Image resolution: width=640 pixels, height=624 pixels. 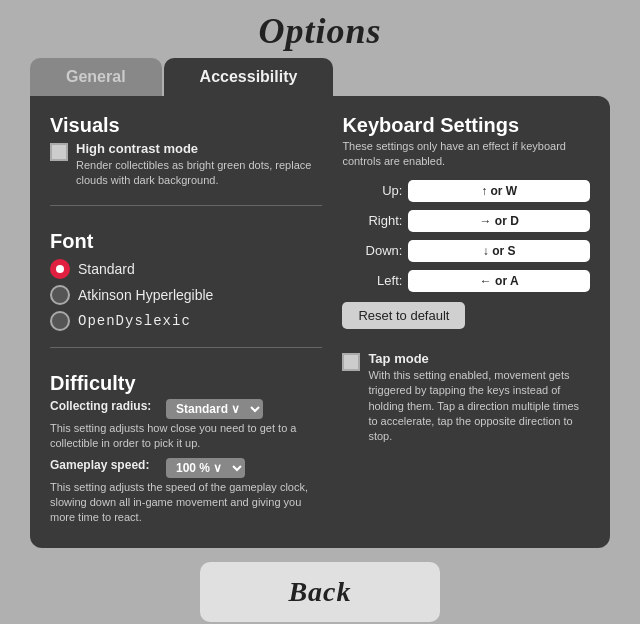 I want to click on keyboard-desc: These settings only have an effect if ke…, so click(x=466, y=154).